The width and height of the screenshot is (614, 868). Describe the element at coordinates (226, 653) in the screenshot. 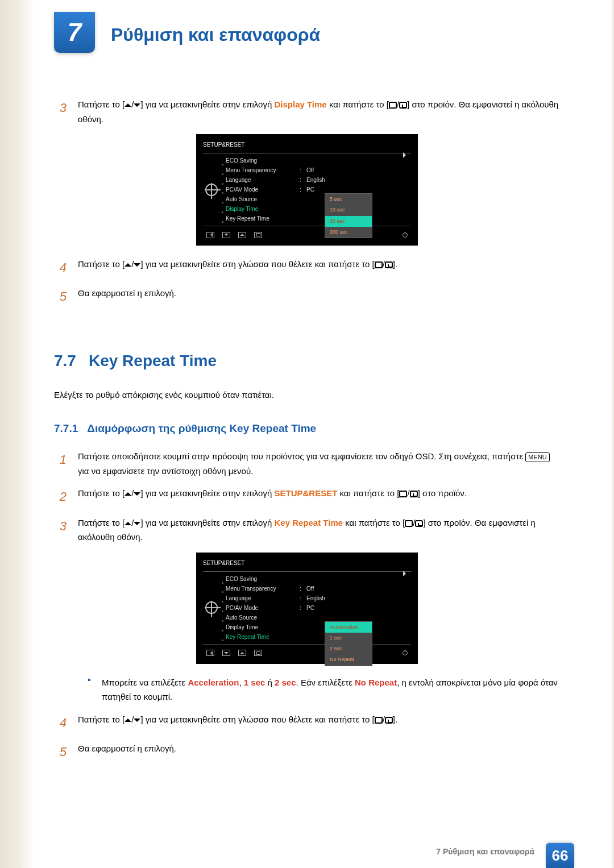

I see `nav-down-icon` at that location.